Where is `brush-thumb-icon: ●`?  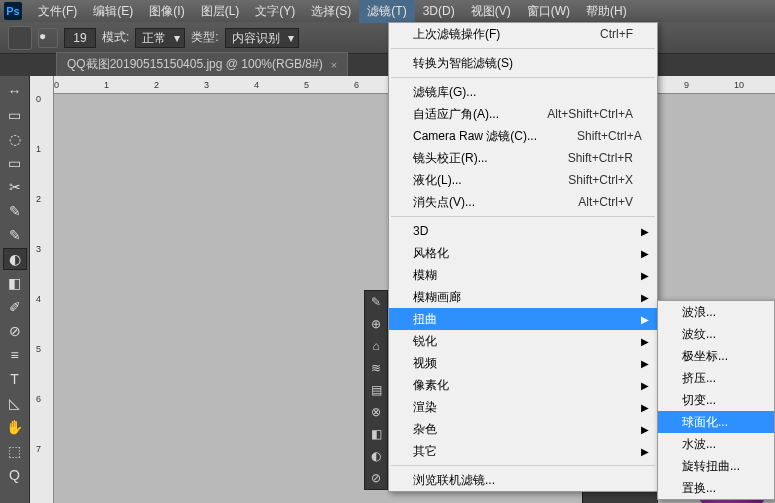 brush-thumb-icon: ● is located at coordinates (48, 38).